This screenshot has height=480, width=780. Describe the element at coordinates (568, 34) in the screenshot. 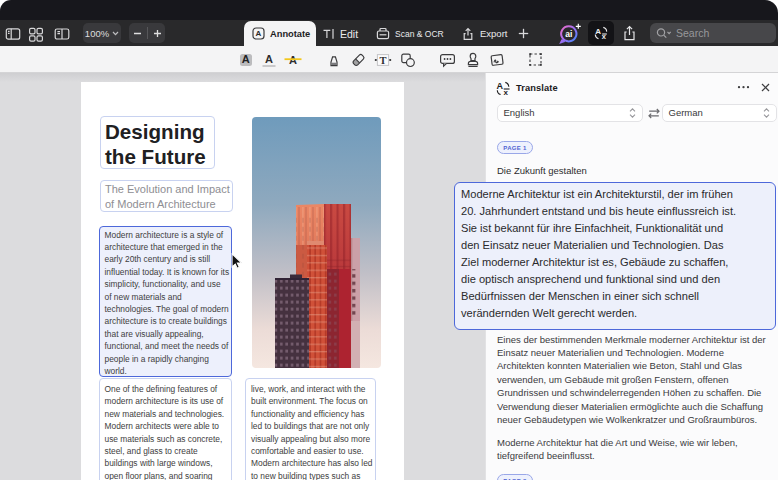

I see `svg-text: ai` at that location.